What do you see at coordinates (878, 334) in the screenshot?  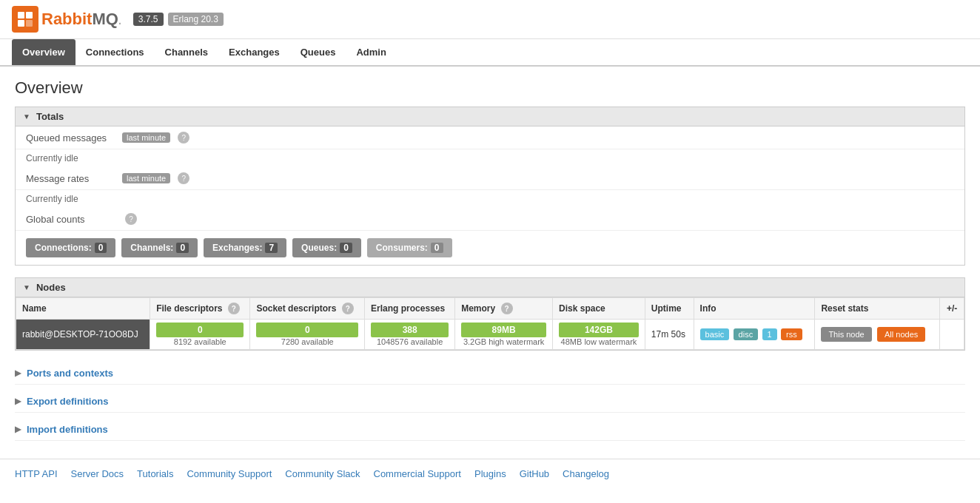 I see `reset-stats-cell: This node All nodes` at bounding box center [878, 334].